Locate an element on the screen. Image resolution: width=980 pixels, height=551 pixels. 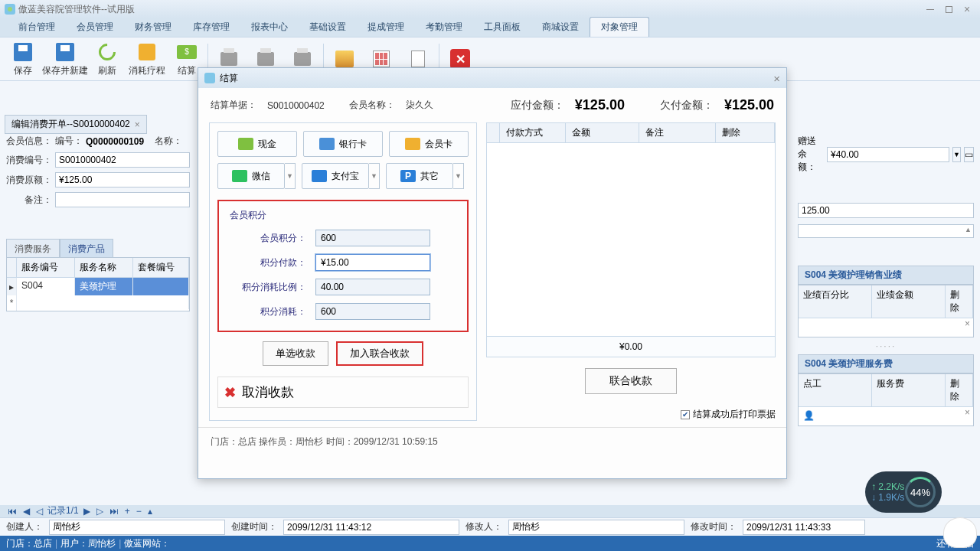
amount-input is located at coordinates (122, 180).